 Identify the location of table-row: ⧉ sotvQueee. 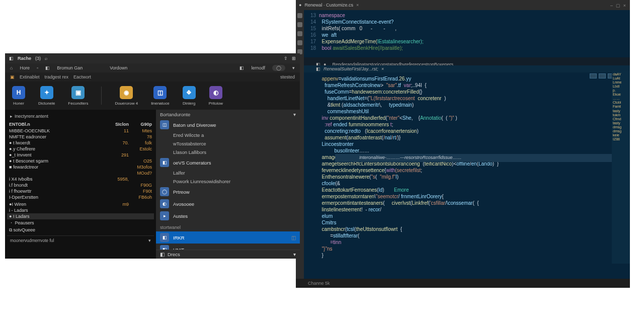
(80, 230).